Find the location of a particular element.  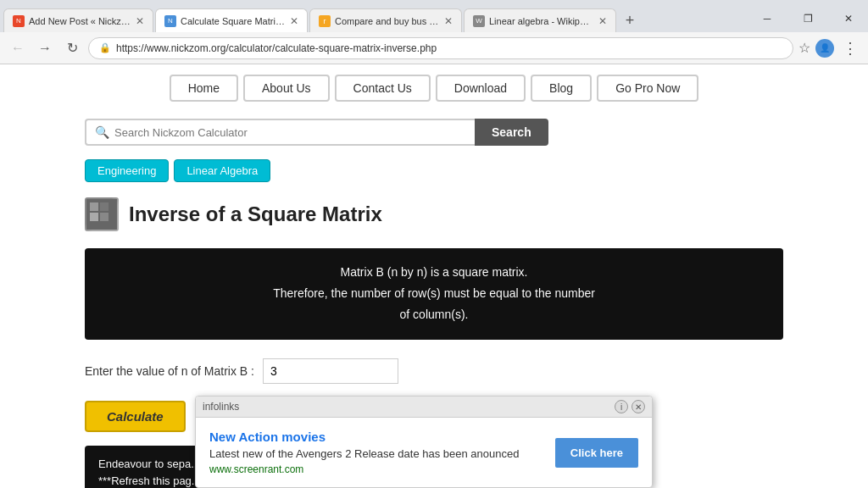

tab-label-2: Calculate Square Matrix Inverse is located at coordinates (232, 21).